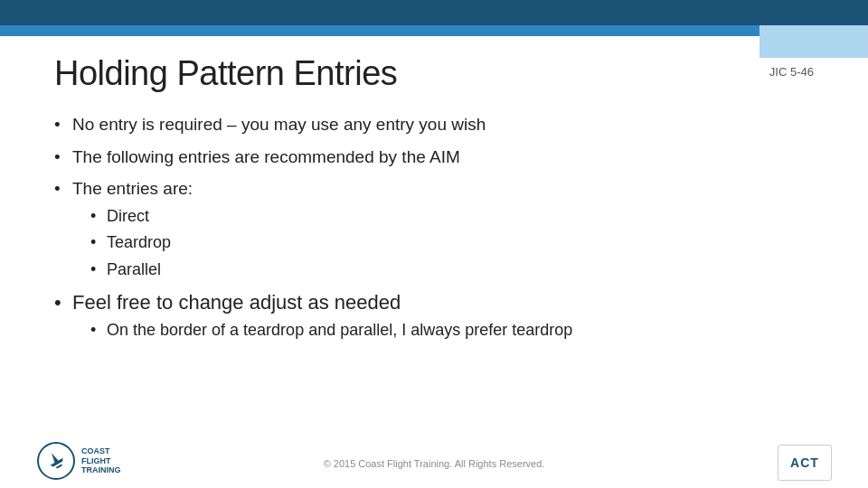 The image size is (868, 488). I want to click on title-row: Holding Pattern Entries JIC 5-46, so click(434, 74).